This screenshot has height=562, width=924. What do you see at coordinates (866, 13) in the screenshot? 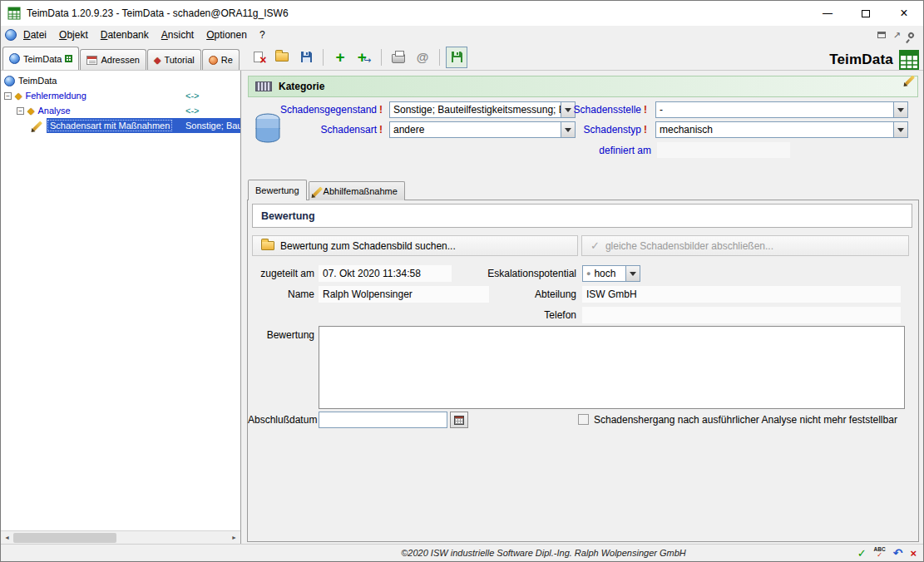
I see `maximize-icon` at bounding box center [866, 13].